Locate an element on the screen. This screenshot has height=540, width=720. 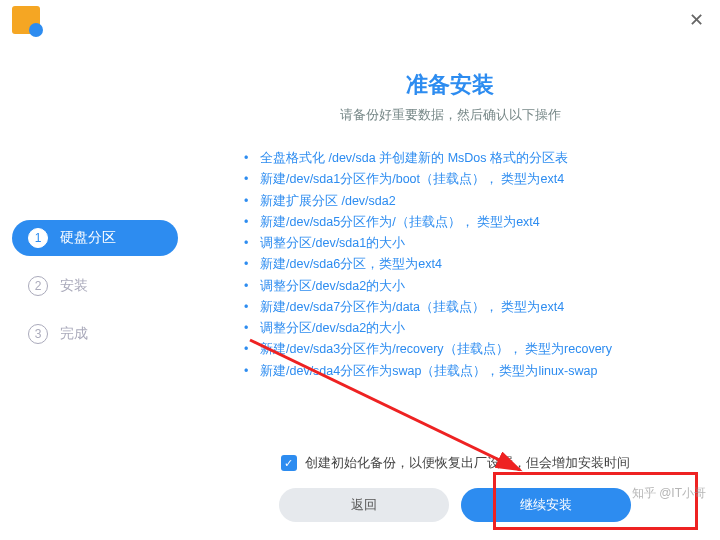
page-title: 准备安装 is located at coordinates (450, 85).